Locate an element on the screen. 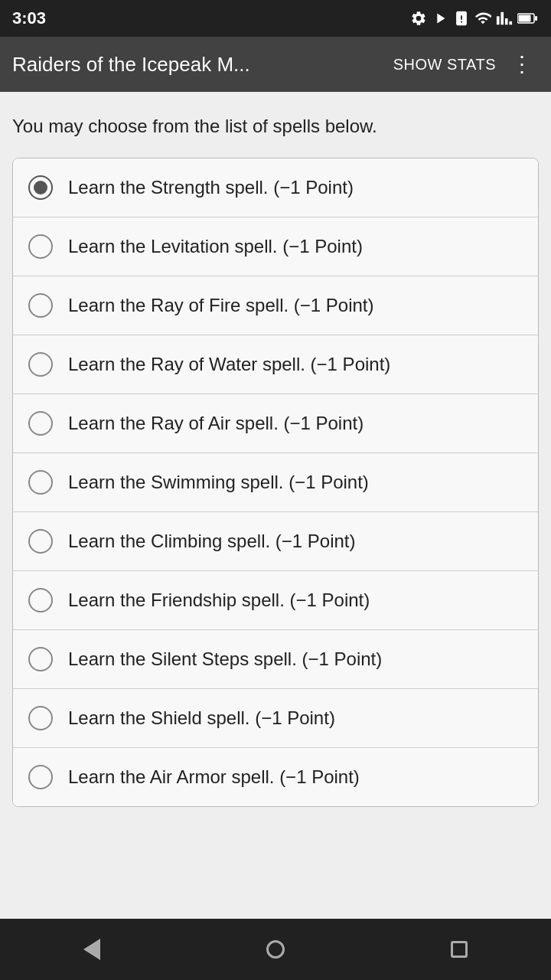  recent-button is located at coordinates (459, 949).